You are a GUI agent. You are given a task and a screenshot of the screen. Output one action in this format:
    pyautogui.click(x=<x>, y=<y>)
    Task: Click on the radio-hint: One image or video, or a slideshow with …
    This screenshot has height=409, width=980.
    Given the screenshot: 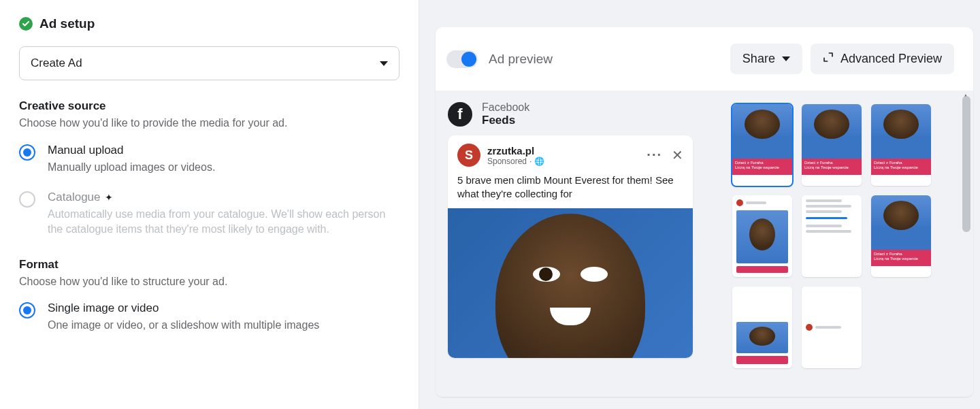 What is the action you would take?
    pyautogui.click(x=184, y=325)
    